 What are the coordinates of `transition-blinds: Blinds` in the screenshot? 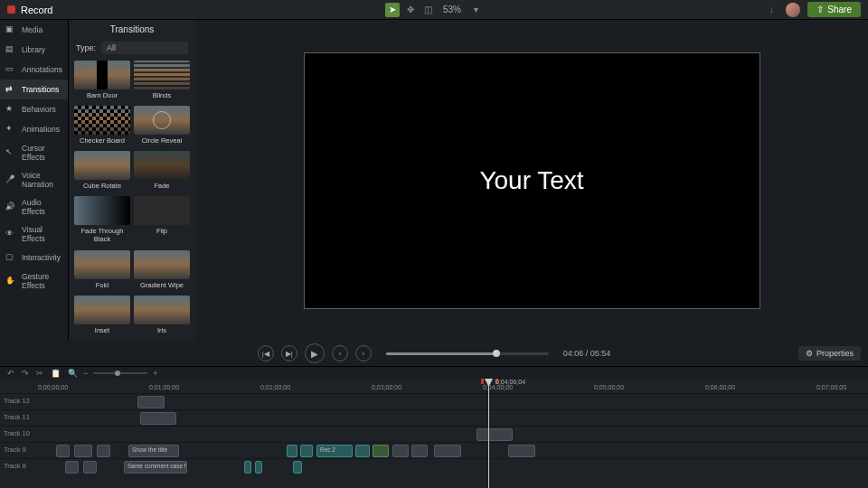 It's located at (162, 81).